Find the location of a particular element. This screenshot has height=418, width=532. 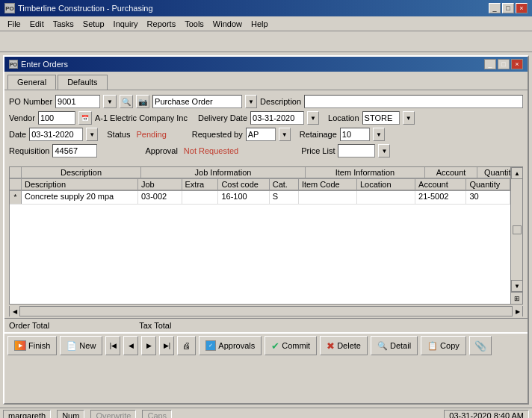

vendor-input is located at coordinates (57, 118).